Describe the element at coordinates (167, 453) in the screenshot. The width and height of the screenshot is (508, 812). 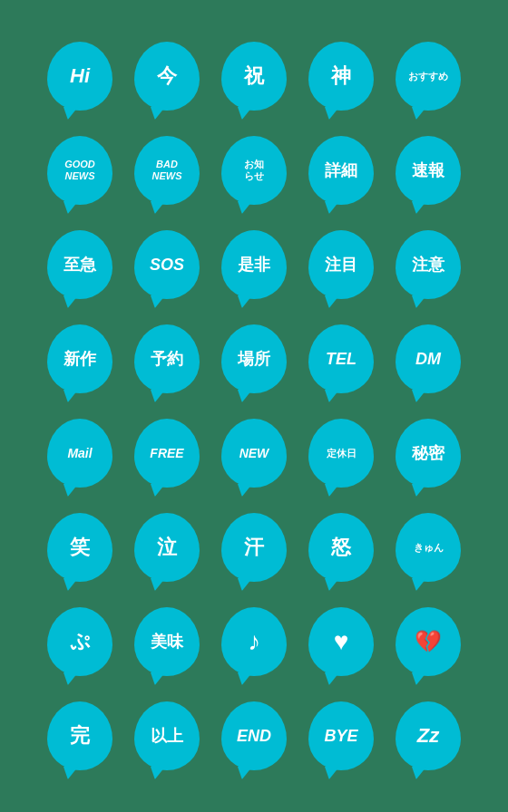
I see `bubble-text-22: FREE` at that location.